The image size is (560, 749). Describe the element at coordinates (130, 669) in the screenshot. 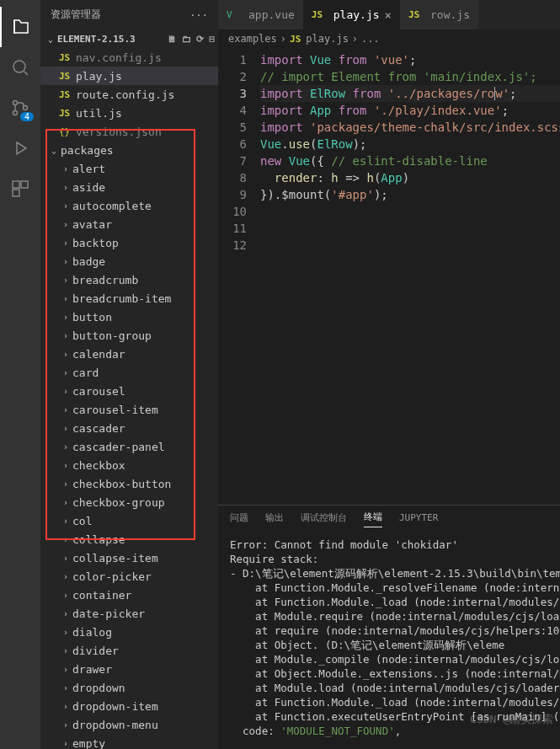

I see `folder-item: ›drawer` at that location.